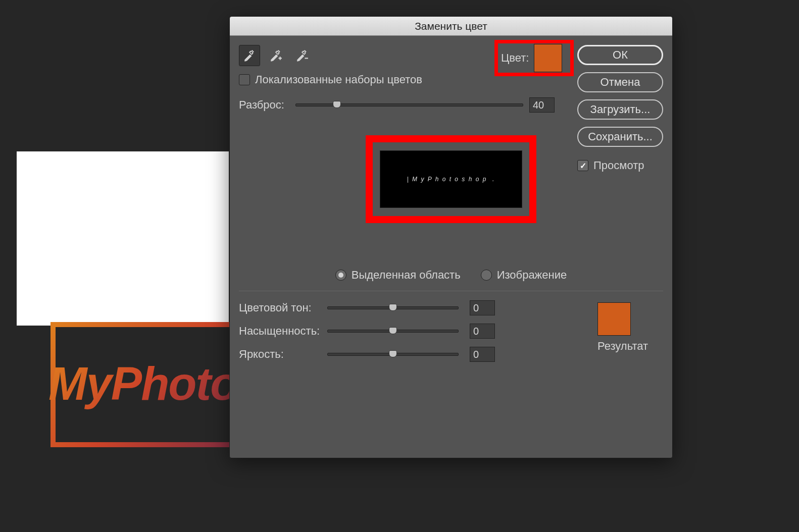 The width and height of the screenshot is (799, 532). I want to click on cancel-button: Отмена, so click(620, 82).